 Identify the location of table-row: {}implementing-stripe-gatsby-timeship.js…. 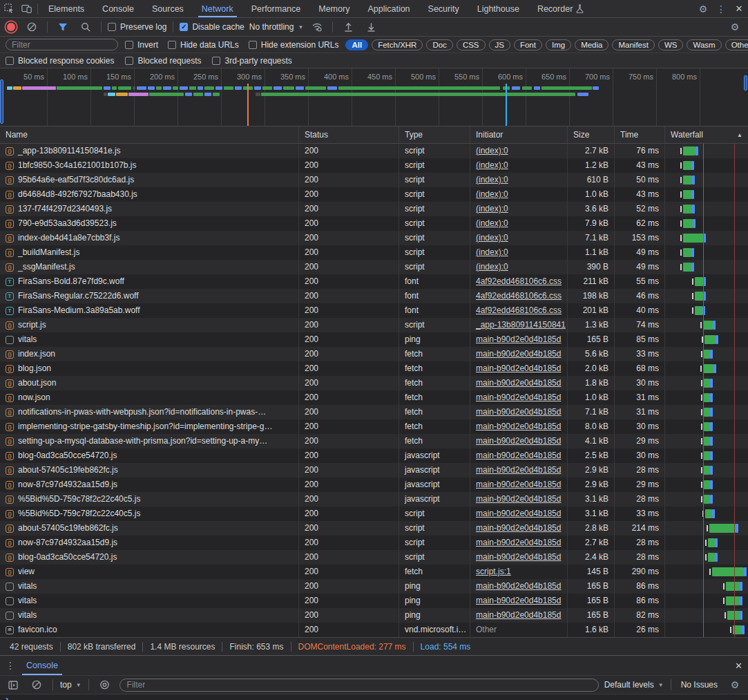
(374, 427).